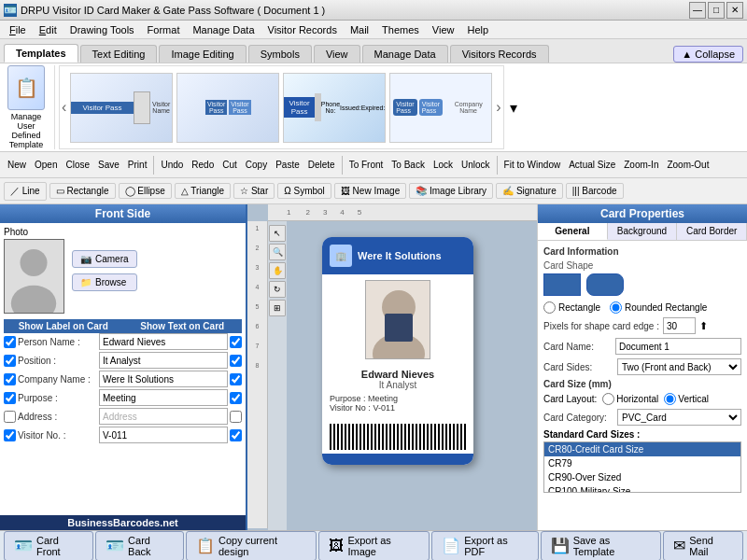 Image resolution: width=747 pixels, height=560 pixels. What do you see at coordinates (630, 399) in the screenshot?
I see `layout-horizontal: Horizontal` at bounding box center [630, 399].